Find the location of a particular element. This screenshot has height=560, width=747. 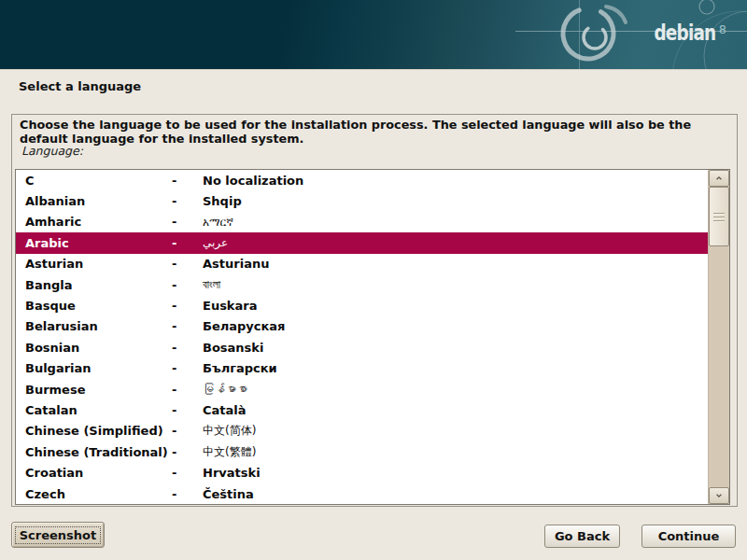

screenshot-button: Screenshot is located at coordinates (58, 535).